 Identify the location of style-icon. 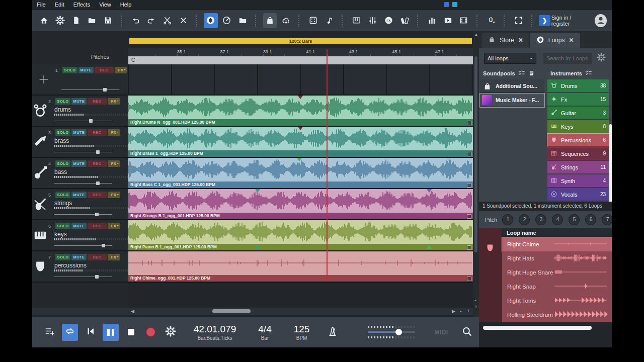
(405, 21).